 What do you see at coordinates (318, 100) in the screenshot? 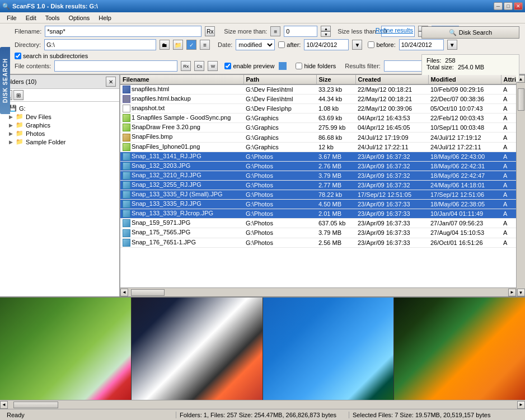
I see `table-row: snapfiles.html.backup G:\Dev Files\html …` at bounding box center [318, 100].